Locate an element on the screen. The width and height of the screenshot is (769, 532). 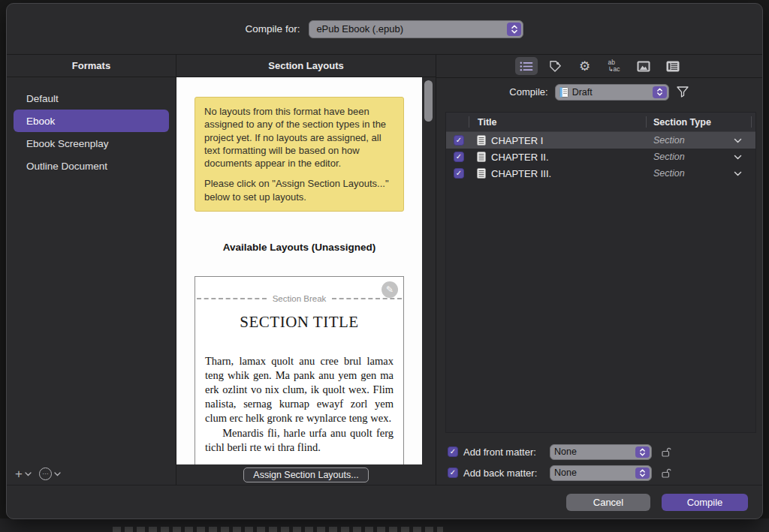
cancel-button: Cancel is located at coordinates (608, 503).